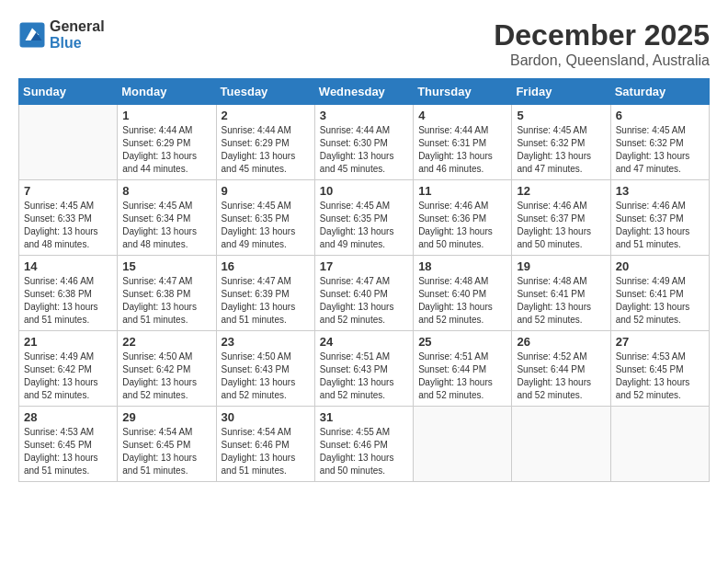  Describe the element at coordinates (364, 293) in the screenshot. I see `calendar-cell: 17Sunrise: 4:47 AMSunset: 6:40 PMDayligh…` at that location.